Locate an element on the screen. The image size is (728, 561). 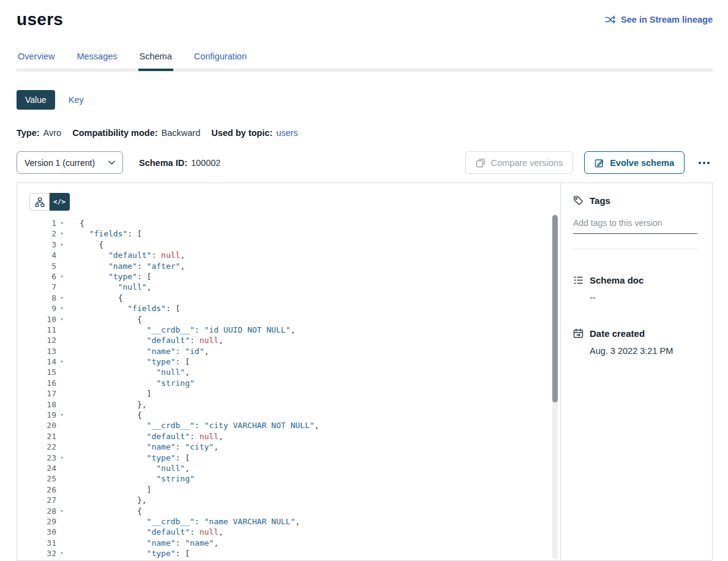
code-text: ] is located at coordinates (109, 393).